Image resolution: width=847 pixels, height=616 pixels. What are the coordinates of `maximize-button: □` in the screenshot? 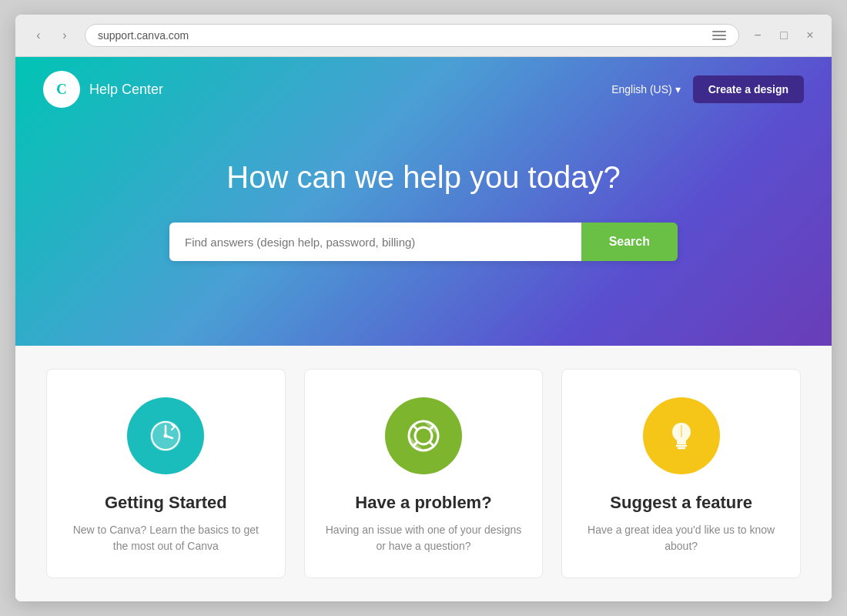 It's located at (784, 35).